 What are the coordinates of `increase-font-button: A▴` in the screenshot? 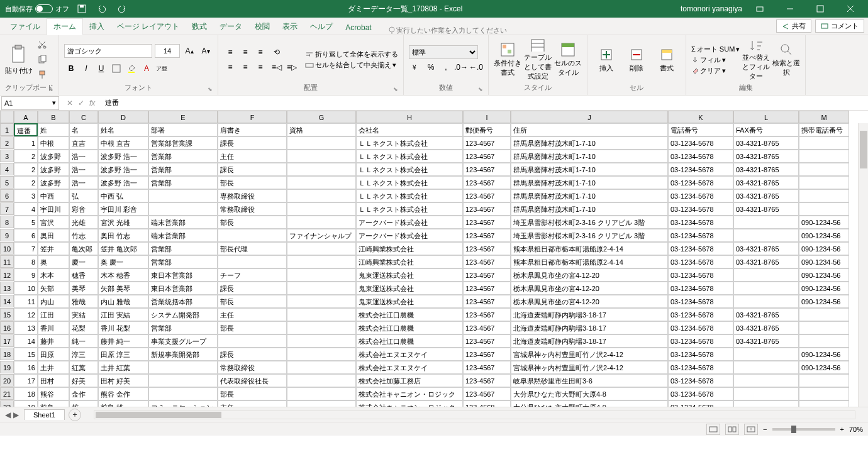 It's located at (189, 51).